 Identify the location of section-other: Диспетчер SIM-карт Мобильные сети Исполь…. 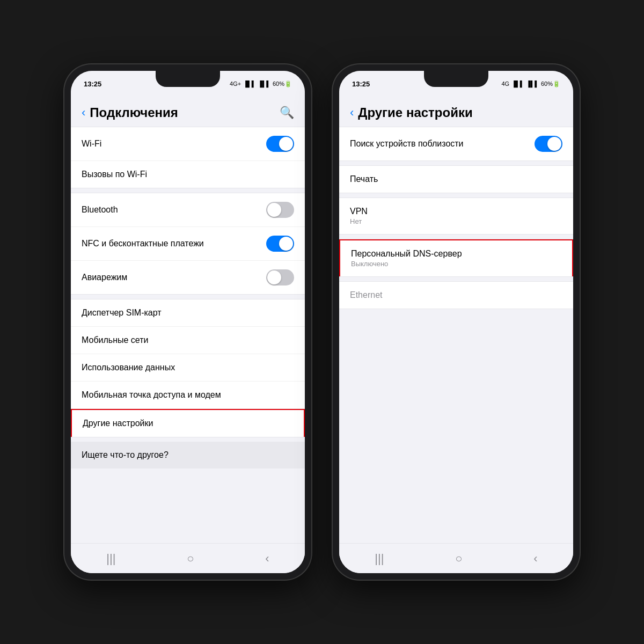
(188, 368).